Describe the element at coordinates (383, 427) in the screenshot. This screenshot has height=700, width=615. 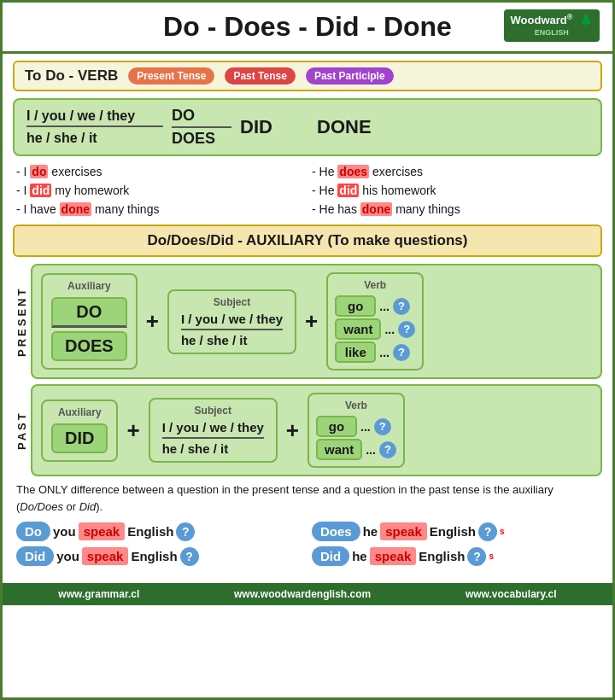
I see `past-q-badge-1: ?` at that location.